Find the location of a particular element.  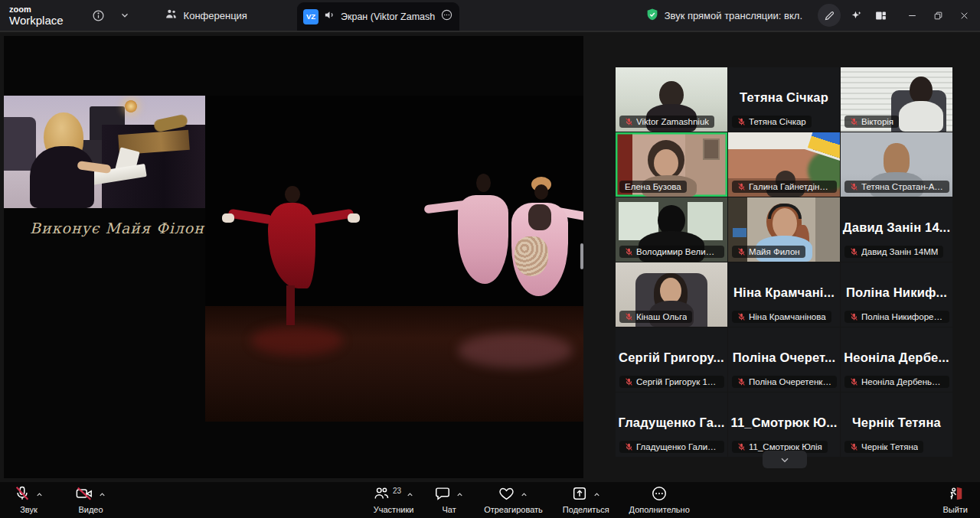

speaker-icon is located at coordinates (329, 17).